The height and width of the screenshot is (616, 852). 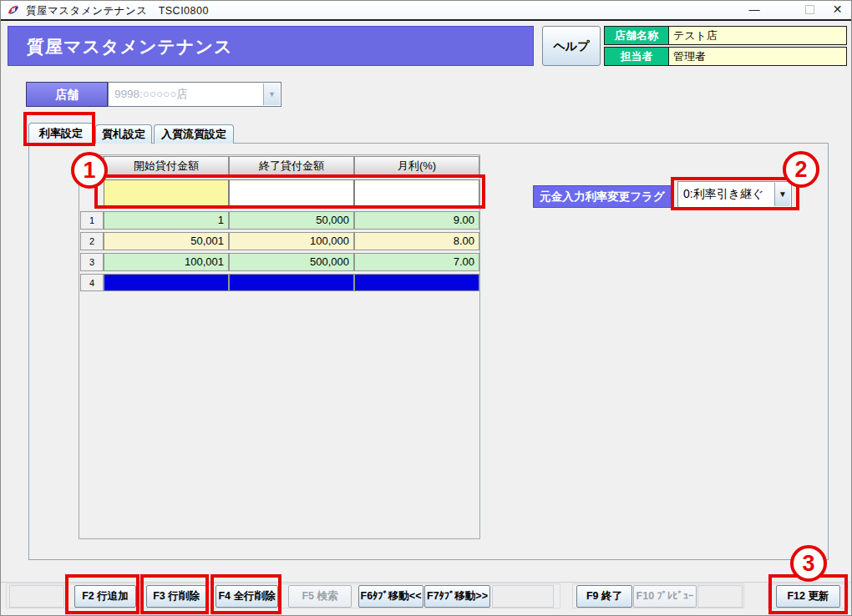 I want to click on cell-end-amount: 500,000, so click(x=292, y=262).